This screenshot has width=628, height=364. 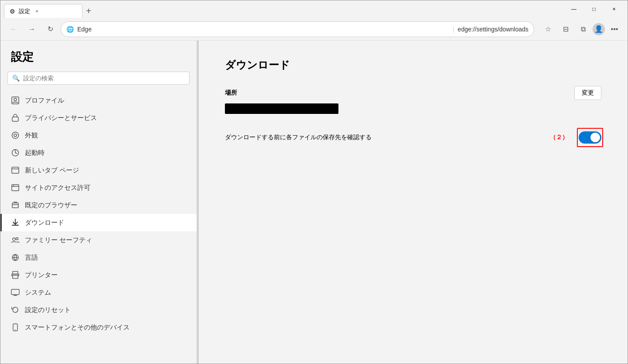 I want to click on search-box: 🔍, so click(x=99, y=78).